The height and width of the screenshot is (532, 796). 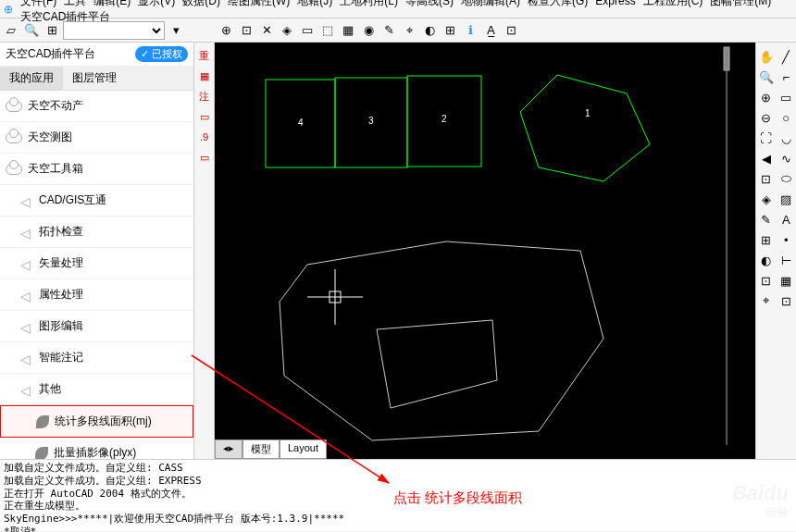 I want to click on rtool-rect-icon: ▭, so click(x=787, y=97).